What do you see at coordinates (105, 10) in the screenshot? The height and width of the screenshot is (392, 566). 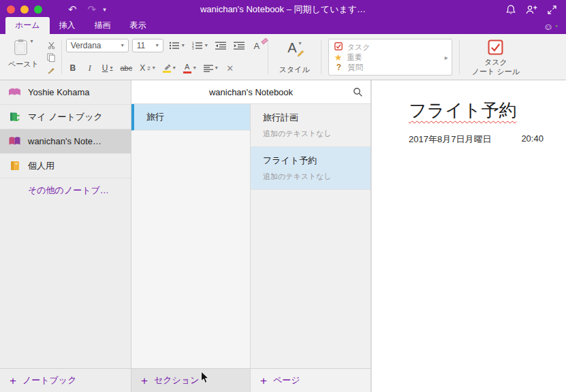 I see `quick-access-caret-icon: ▾` at bounding box center [105, 10].